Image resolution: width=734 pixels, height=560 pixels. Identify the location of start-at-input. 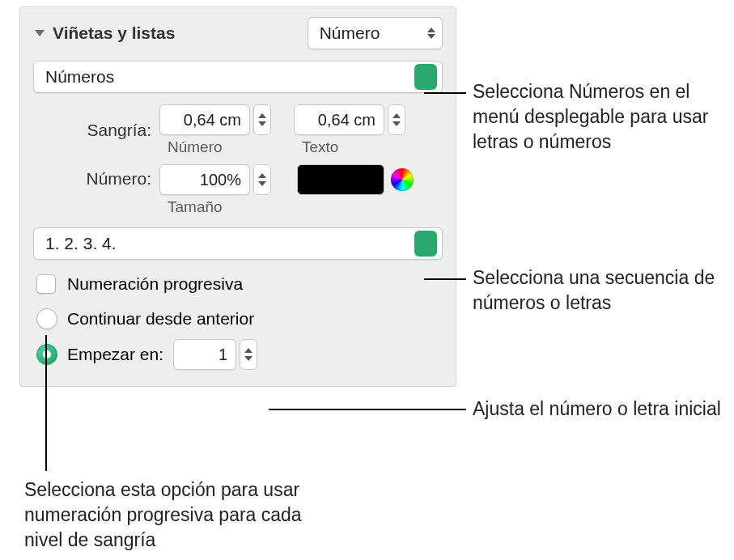
(205, 354).